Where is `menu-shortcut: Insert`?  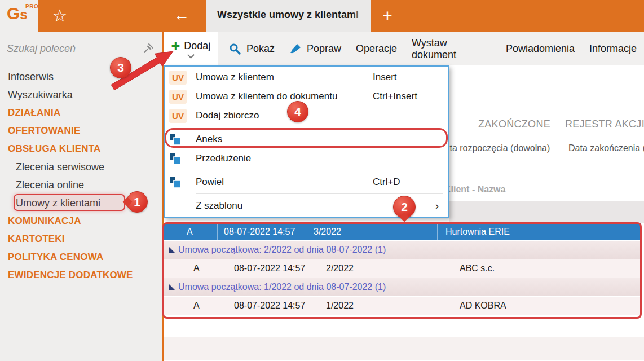 menu-shortcut: Insert is located at coordinates (385, 77).